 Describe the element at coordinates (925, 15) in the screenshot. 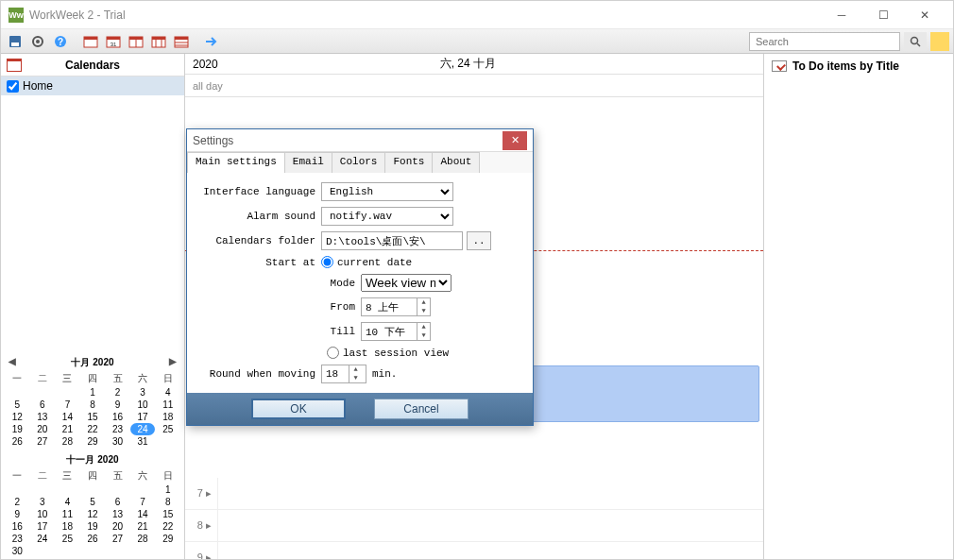

I see `close-button: ✕` at that location.